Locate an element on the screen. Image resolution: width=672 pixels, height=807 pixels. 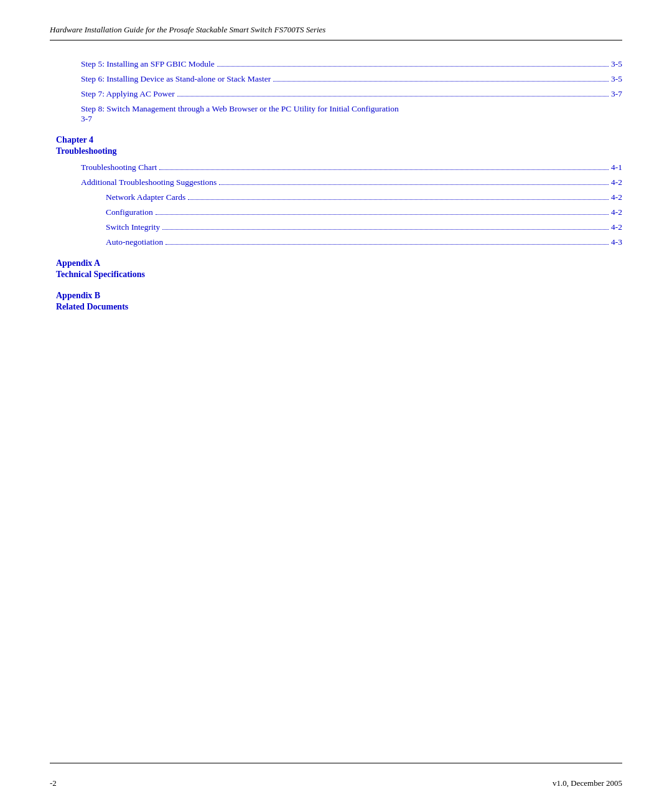
toc-network-adapter-page: 4-2 is located at coordinates (617, 197).